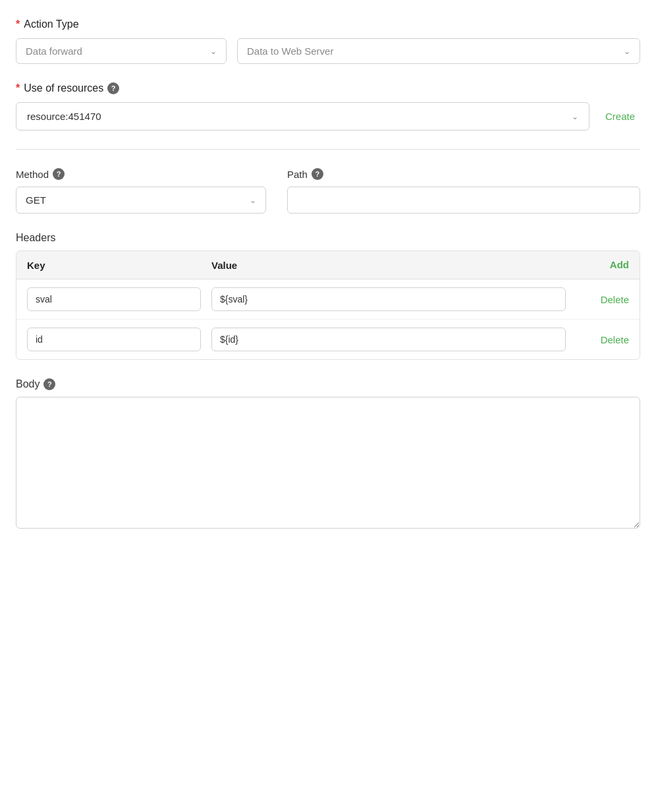 The image size is (656, 812). Describe the element at coordinates (603, 265) in the screenshot. I see `headers-col-action: Add` at that location.